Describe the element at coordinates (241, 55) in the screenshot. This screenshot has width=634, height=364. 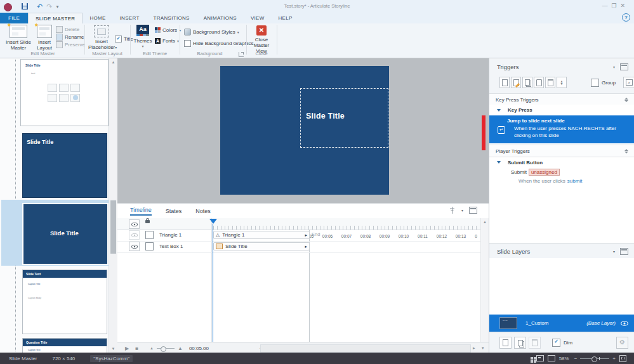
I see `background-dialog-launcher-icon` at that location.